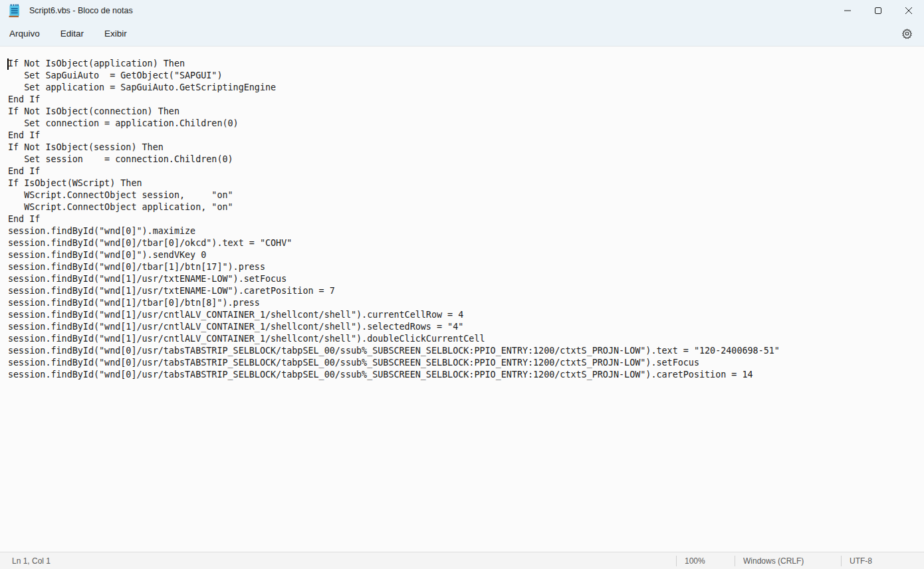 This screenshot has width=924, height=569. I want to click on maximize-icon, so click(878, 11).